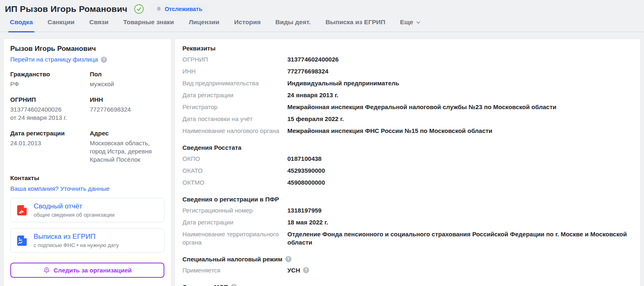 The height and width of the screenshot is (286, 644). I want to click on bell-plus-icon, so click(47, 270).